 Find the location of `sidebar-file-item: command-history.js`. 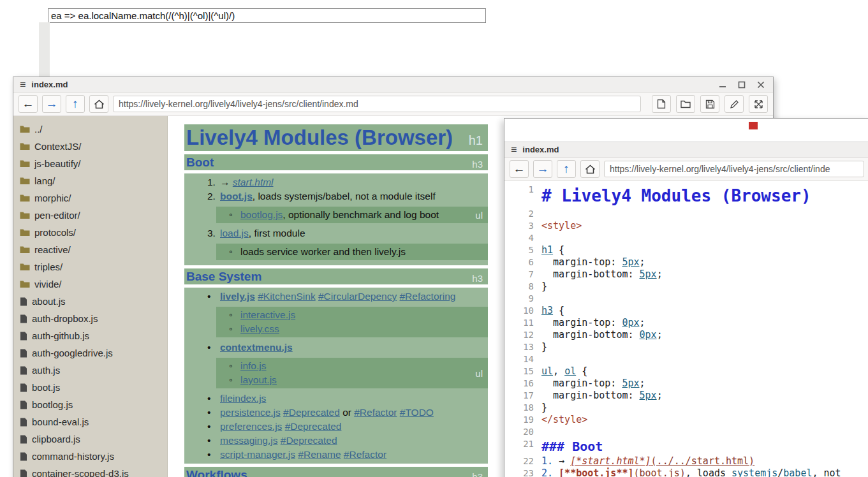

sidebar-file-item: command-history.js is located at coordinates (91, 457).